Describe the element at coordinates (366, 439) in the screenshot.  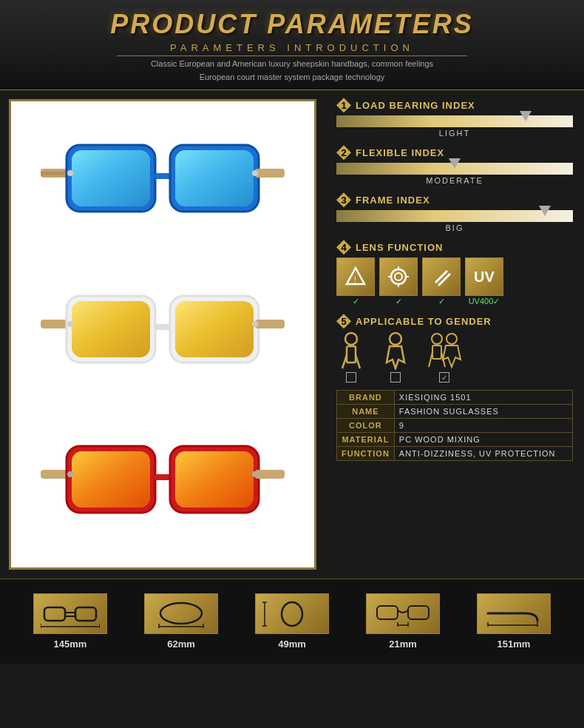
I see `label-material: MATERIAL` at that location.